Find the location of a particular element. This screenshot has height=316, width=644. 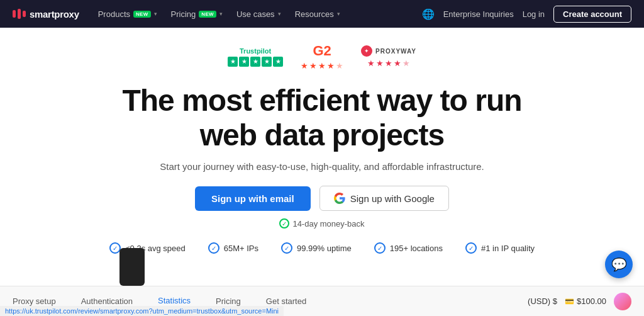

tp-star-5: ★ is located at coordinates (278, 62).